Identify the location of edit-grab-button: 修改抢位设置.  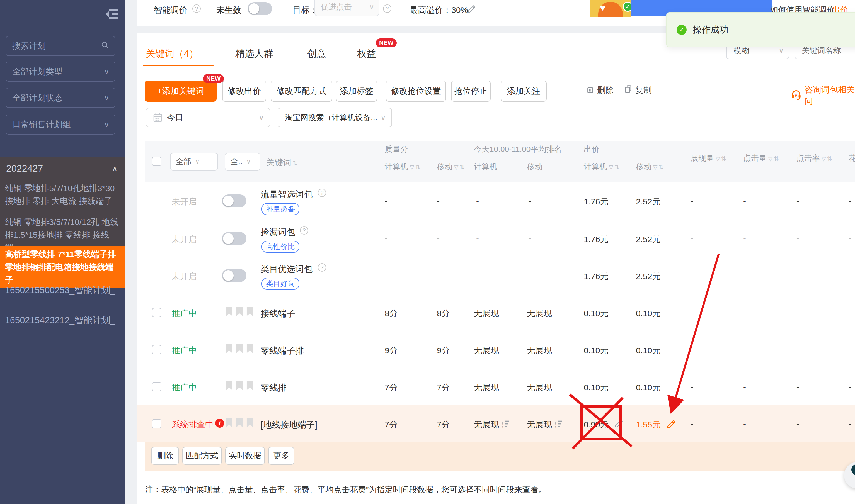
(416, 91).